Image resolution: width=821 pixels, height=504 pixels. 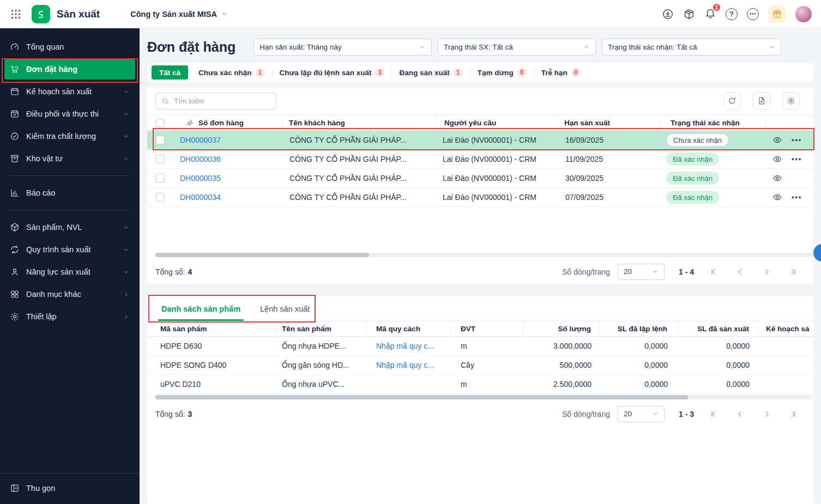 I want to click on sidebar-item-label: Báo cáo, so click(x=40, y=193).